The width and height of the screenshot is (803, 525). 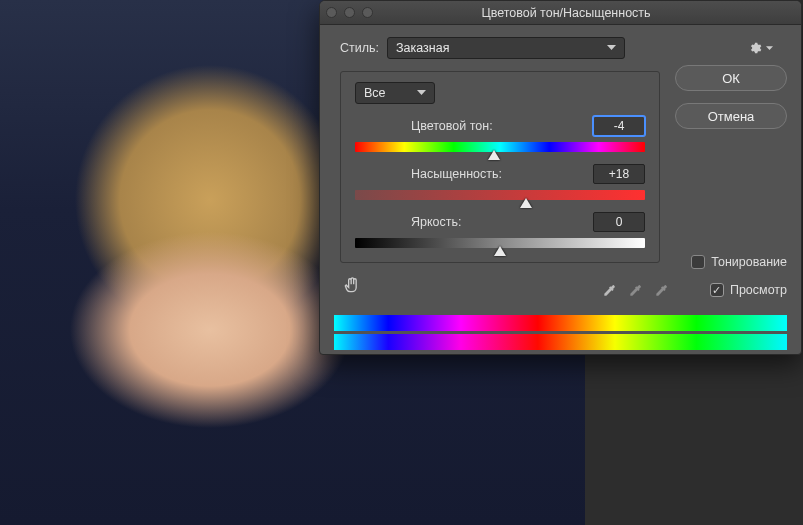 I want to click on spectrum-after, so click(x=560, y=342).